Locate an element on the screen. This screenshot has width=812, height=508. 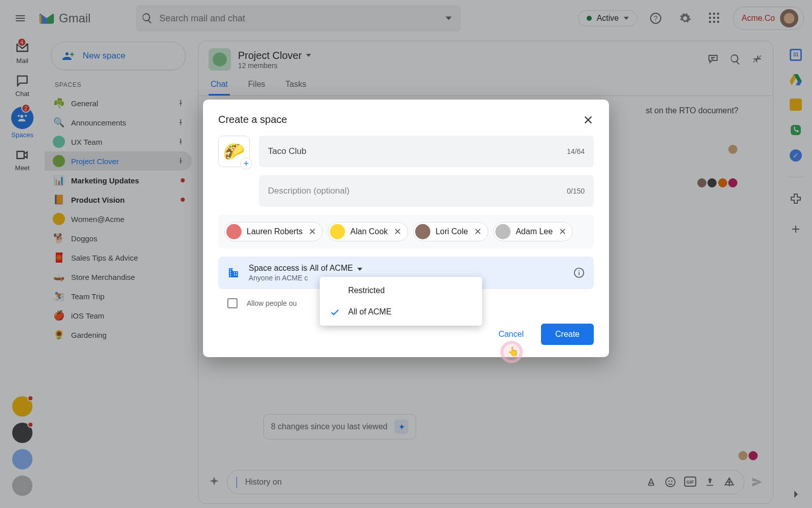
cancel-button: Cancel is located at coordinates (511, 334).